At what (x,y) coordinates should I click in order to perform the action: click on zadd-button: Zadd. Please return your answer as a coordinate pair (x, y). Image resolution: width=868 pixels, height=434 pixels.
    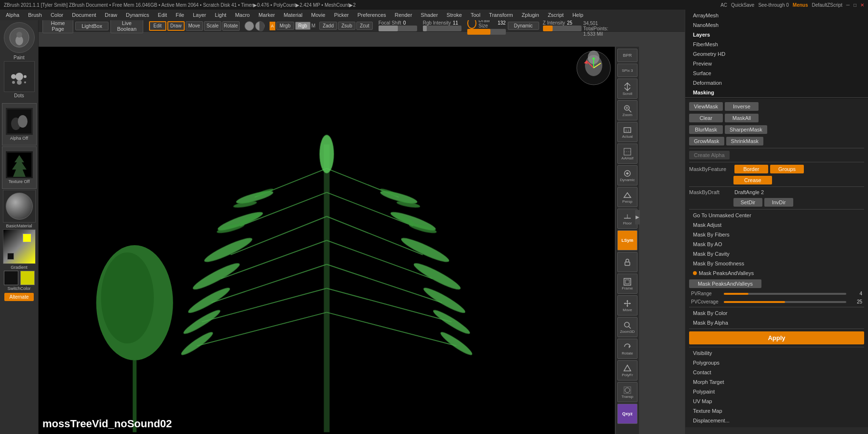
    Looking at the image, I should click on (328, 26).